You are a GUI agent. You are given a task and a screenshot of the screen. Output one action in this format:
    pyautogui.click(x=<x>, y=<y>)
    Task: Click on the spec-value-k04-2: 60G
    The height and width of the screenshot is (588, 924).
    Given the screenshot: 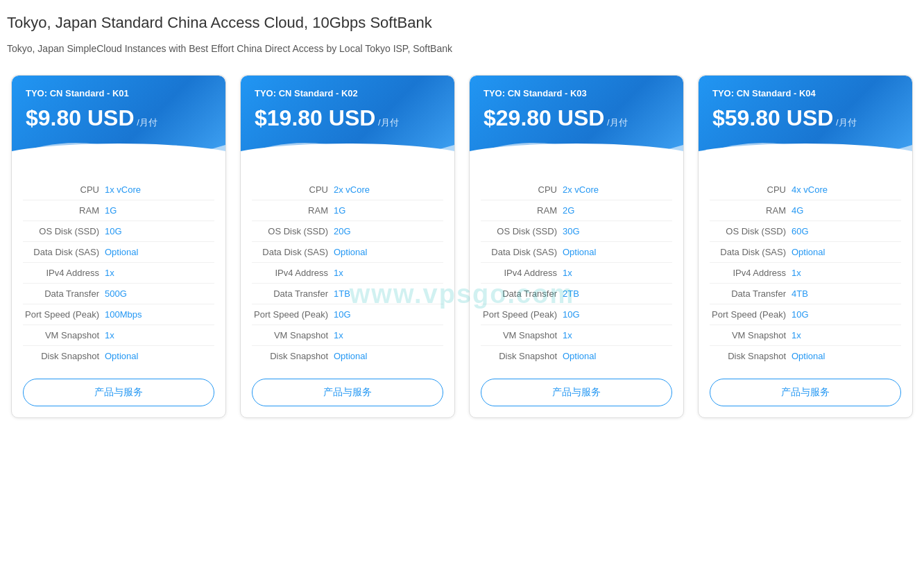 What is the action you would take?
    pyautogui.click(x=846, y=232)
    